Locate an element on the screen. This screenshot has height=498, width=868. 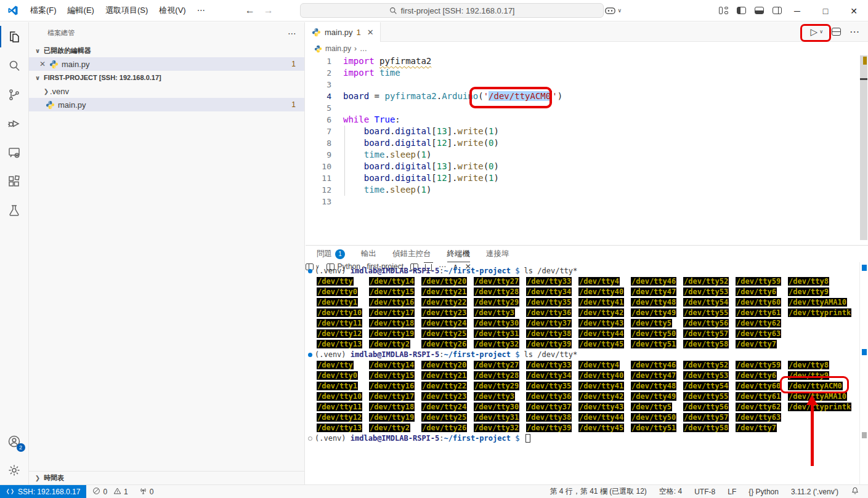
problems-status: 0 1 is located at coordinates (110, 492).